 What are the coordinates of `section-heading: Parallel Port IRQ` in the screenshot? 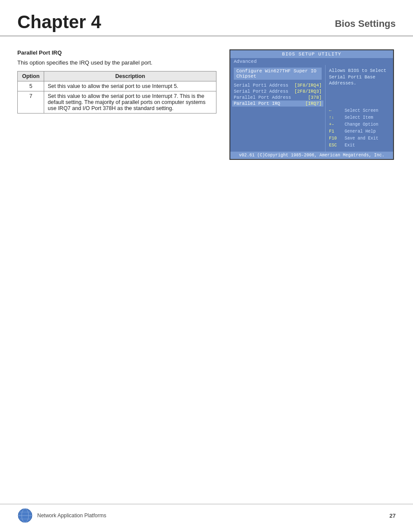 It's located at (117, 53).